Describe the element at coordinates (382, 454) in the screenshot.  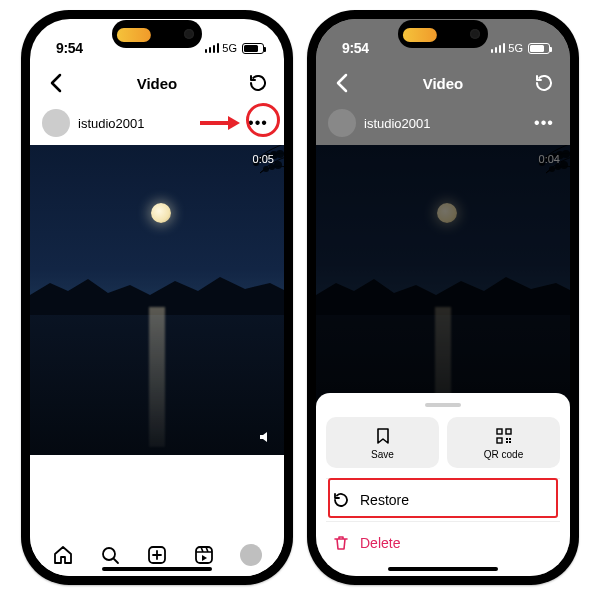
I see `sheet-save-label: Save` at that location.